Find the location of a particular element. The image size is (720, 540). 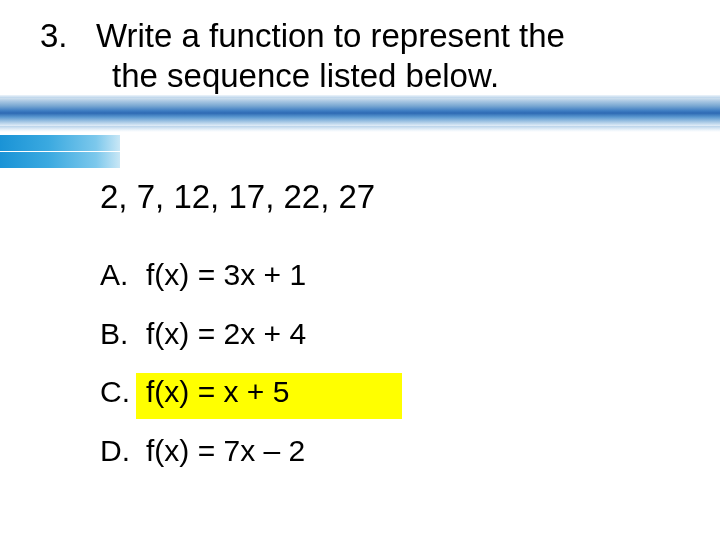

sequence-values: 2, 7, 12, 17, 22, 27 is located at coordinates (238, 197).